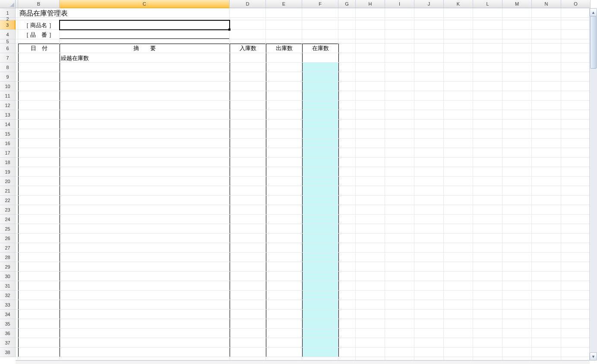 The width and height of the screenshot is (597, 364). What do you see at coordinates (75, 58) in the screenshot?
I see `carryover-label: 繰越在庫数` at bounding box center [75, 58].